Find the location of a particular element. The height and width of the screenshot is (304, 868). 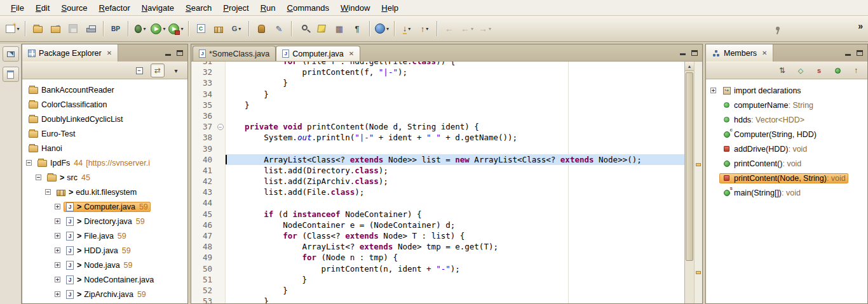

member-item: main(String[]) : void is located at coordinates (787, 193).